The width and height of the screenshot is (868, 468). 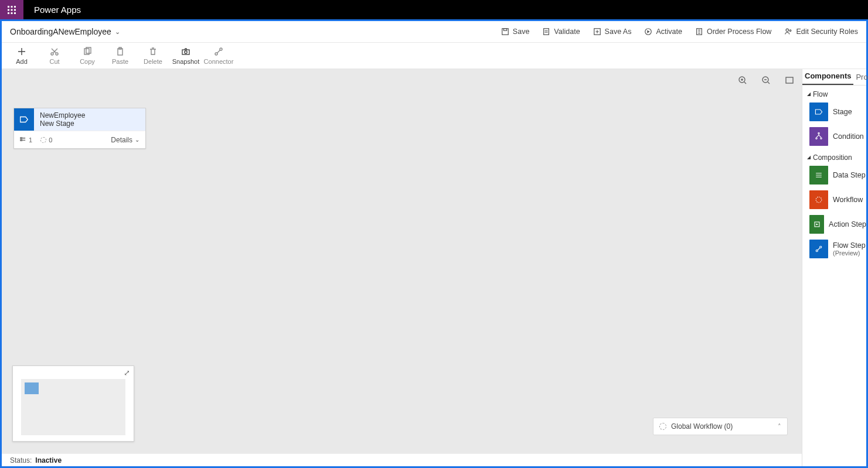 What do you see at coordinates (838, 200) in the screenshot?
I see `component-workflow: Workflow` at bounding box center [838, 200].